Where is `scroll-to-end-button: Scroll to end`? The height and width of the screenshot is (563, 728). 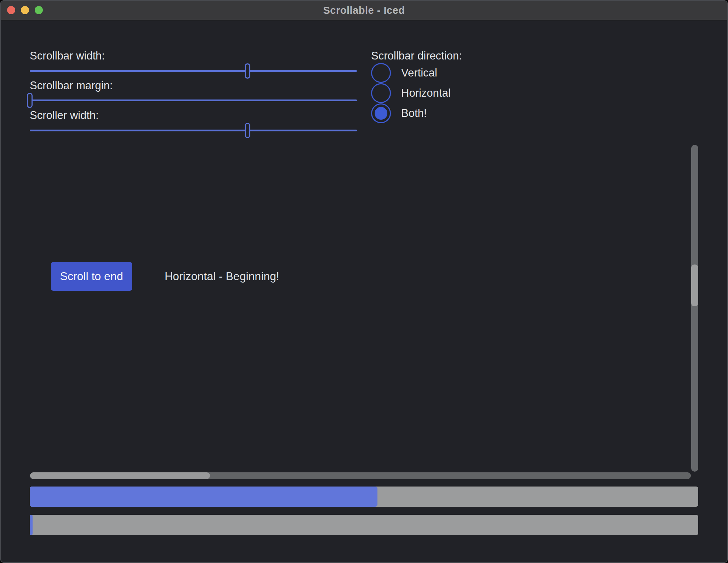 scroll-to-end-button: Scroll to end is located at coordinates (91, 276).